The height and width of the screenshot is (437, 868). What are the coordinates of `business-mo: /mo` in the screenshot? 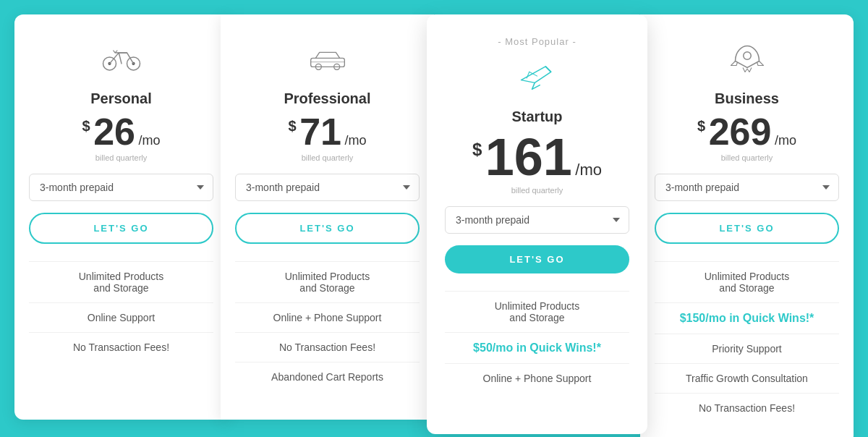 It's located at (786, 140).